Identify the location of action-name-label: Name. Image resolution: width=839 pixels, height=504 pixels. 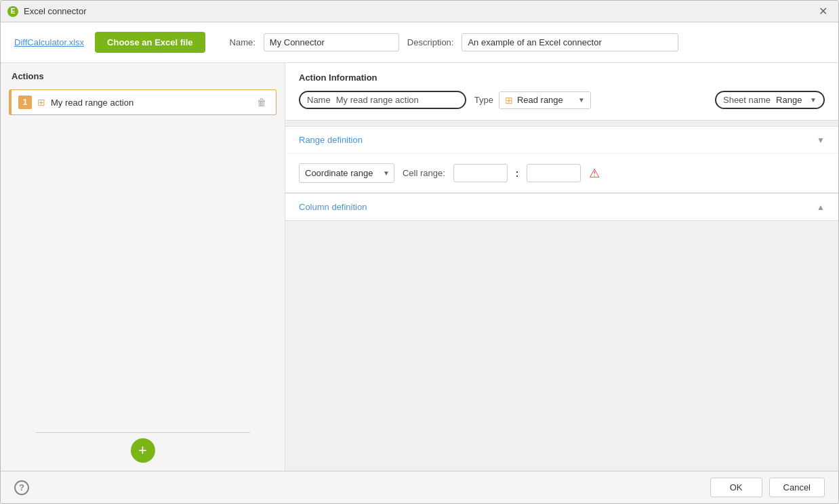
(319, 100).